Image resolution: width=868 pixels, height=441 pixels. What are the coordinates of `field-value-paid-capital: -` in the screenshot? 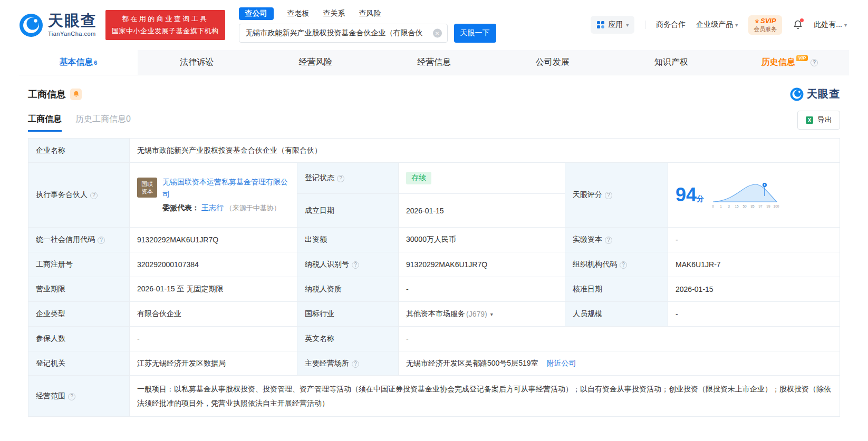 It's located at (754, 240).